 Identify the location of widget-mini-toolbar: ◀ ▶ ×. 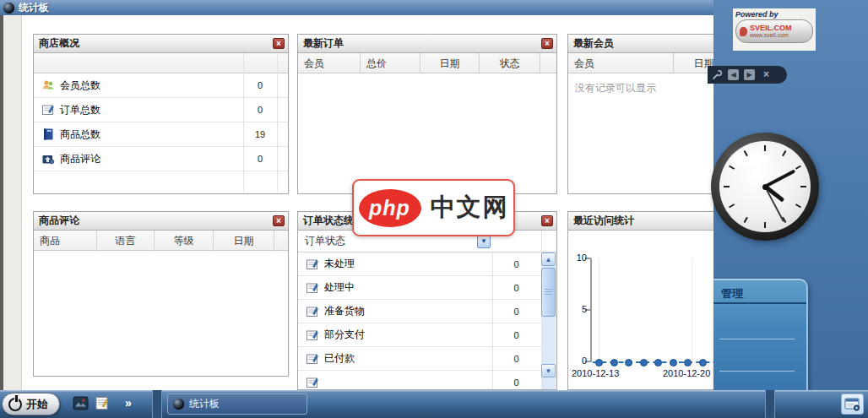
(747, 74).